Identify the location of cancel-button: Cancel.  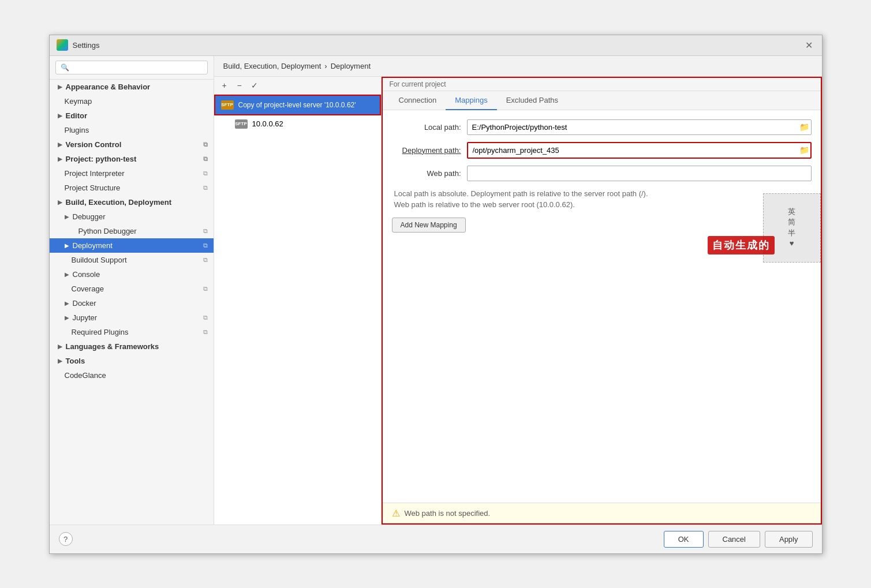
(734, 539).